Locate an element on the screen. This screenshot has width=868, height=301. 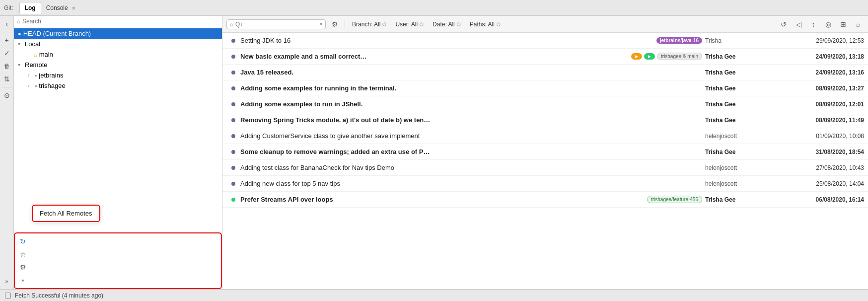
filter-date: Date: All ⬡ is located at coordinates (447, 24).